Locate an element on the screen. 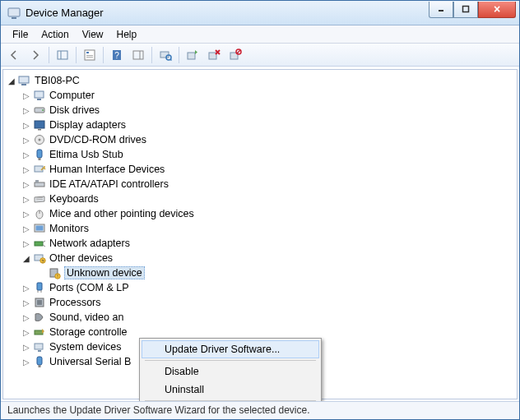  tree-category: ▷DVD/CD-ROM drives is located at coordinates (262, 140).